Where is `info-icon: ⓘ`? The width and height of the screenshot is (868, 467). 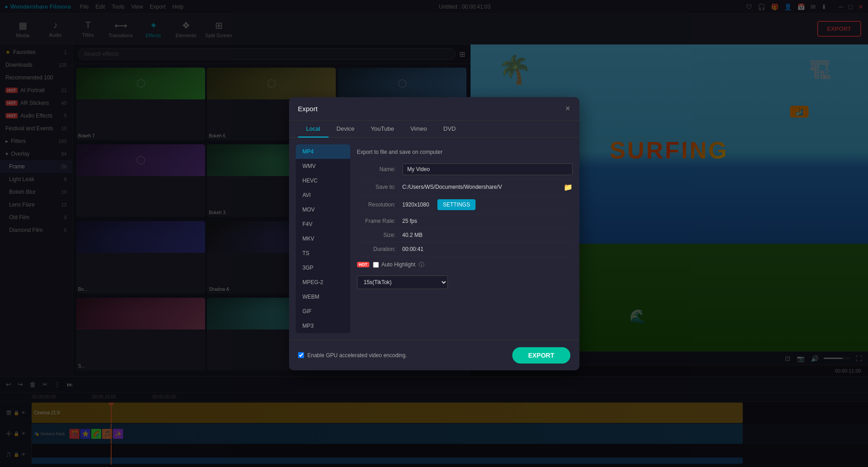
info-icon: ⓘ is located at coordinates (422, 265).